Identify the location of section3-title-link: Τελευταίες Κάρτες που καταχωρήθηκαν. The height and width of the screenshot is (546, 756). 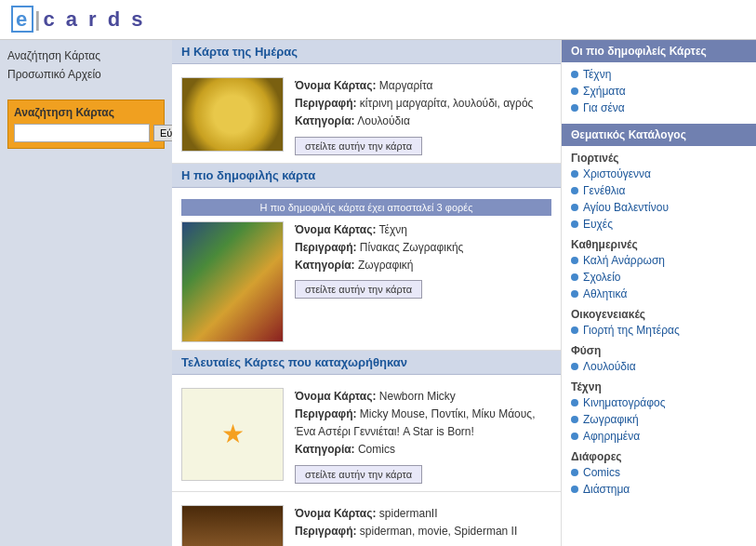
(294, 363).